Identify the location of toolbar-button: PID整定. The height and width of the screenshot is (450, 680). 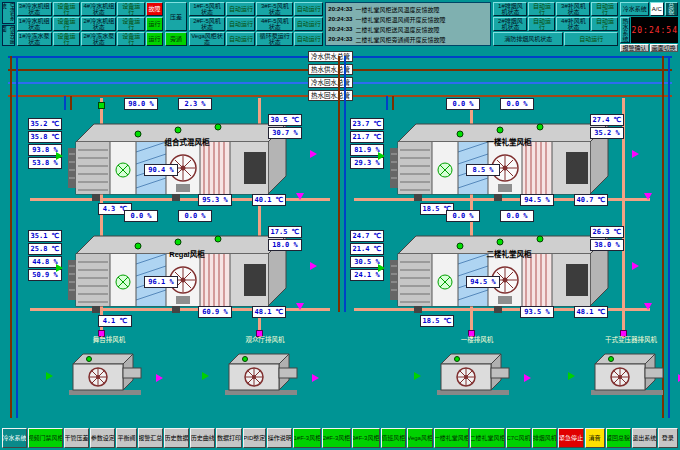
(255, 438).